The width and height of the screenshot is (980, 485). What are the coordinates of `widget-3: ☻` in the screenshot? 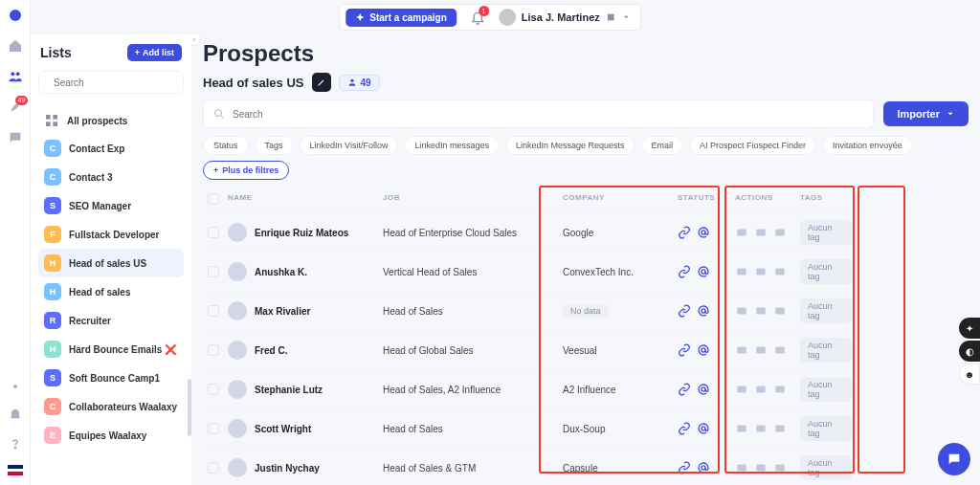 It's located at (969, 374).